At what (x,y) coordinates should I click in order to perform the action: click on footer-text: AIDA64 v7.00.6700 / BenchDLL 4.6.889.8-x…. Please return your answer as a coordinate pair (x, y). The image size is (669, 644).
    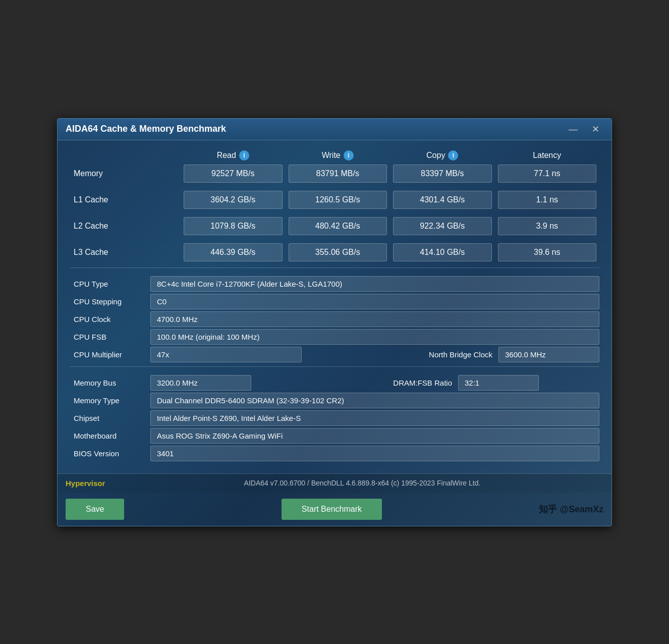
    Looking at the image, I should click on (362, 483).